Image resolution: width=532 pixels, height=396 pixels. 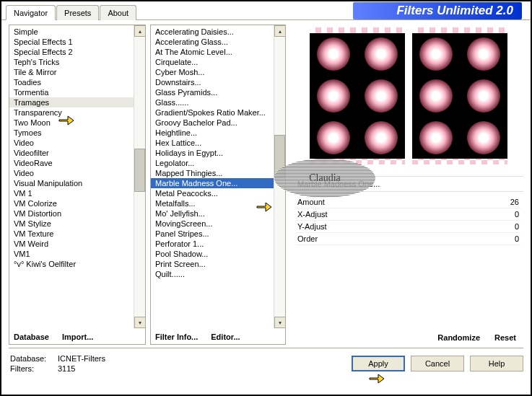 What do you see at coordinates (218, 62) in the screenshot?
I see `list-item: Cirquelate...` at bounding box center [218, 62].